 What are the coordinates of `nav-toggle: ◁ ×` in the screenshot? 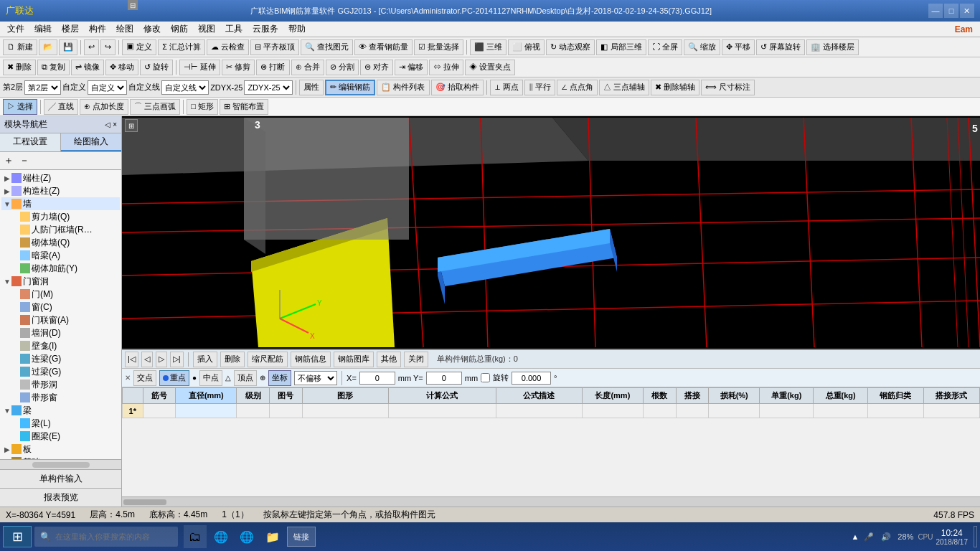 It's located at (110, 125).